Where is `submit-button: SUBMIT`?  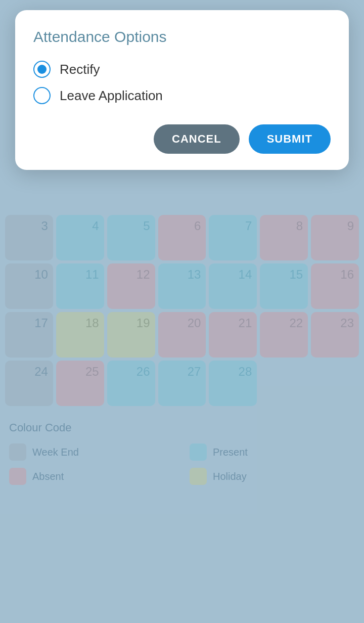 submit-button: SUBMIT is located at coordinates (290, 139).